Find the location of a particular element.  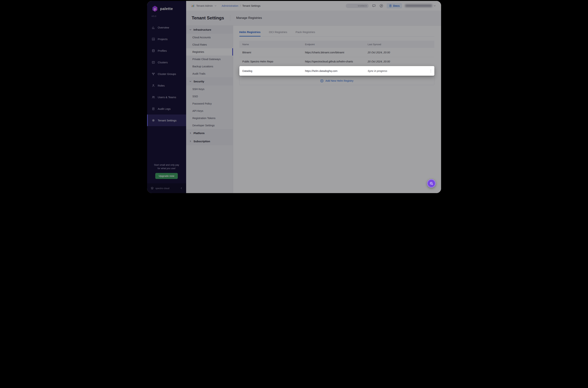

sidebar-item-label: Projects is located at coordinates (163, 39).